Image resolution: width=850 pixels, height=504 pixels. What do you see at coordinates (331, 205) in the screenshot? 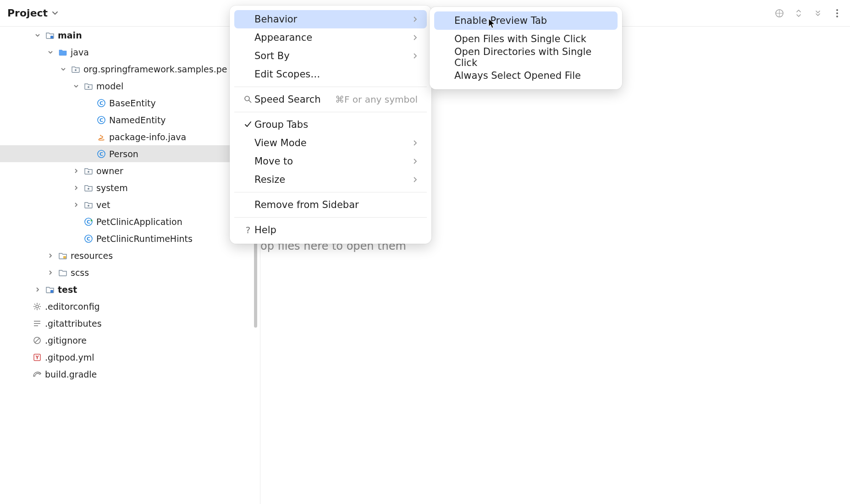
I see `menu-item-remove-from-sidebar: Remove from Sidebar` at bounding box center [331, 205].